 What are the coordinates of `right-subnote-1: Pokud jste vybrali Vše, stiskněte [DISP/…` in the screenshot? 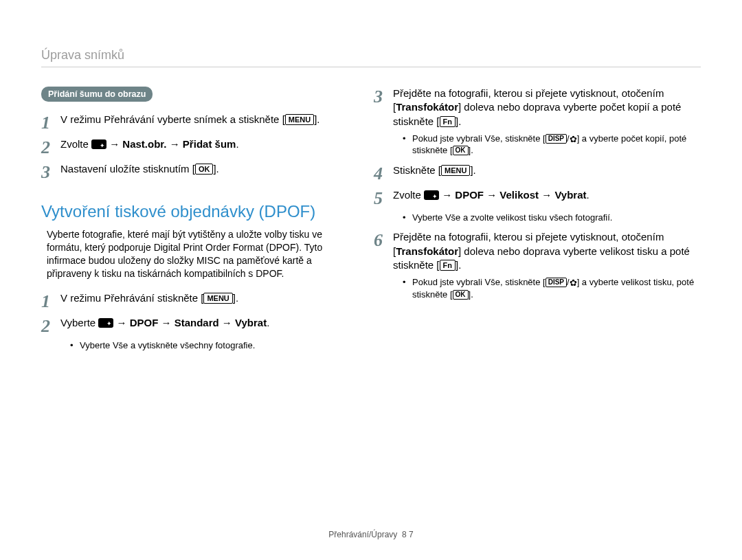 It's located at (537, 144).